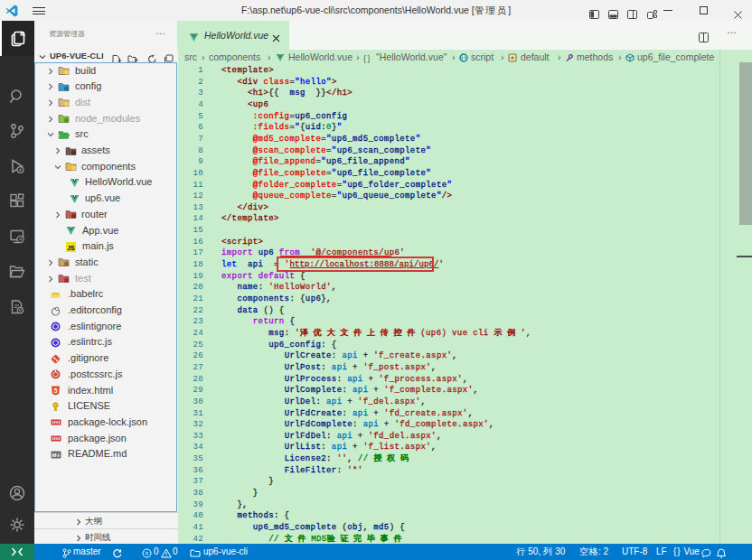 This screenshot has width=752, height=560. I want to click on svg-text: JS, so click(70, 247).